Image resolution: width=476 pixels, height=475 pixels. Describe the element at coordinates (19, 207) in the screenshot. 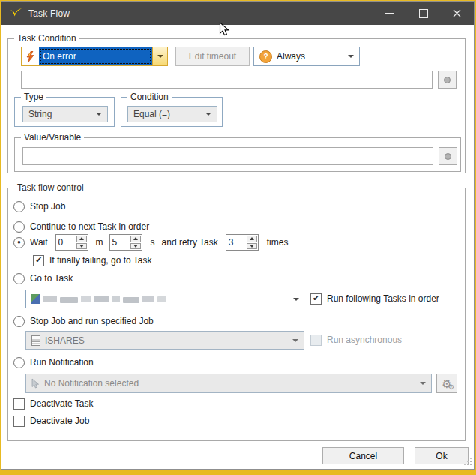

I see `radio-stop-job` at that location.